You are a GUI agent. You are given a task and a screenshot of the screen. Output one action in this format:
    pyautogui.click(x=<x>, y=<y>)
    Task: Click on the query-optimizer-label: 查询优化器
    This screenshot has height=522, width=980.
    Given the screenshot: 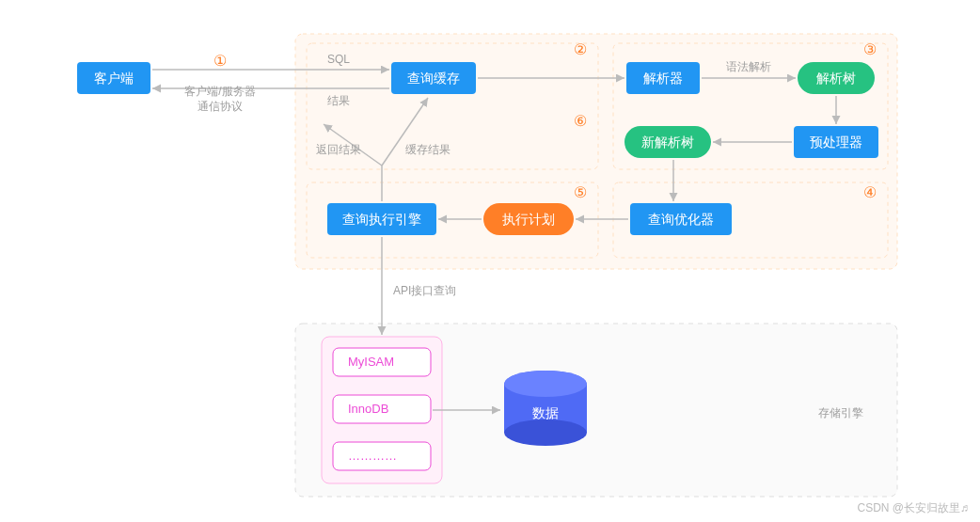 What is the action you would take?
    pyautogui.click(x=681, y=219)
    